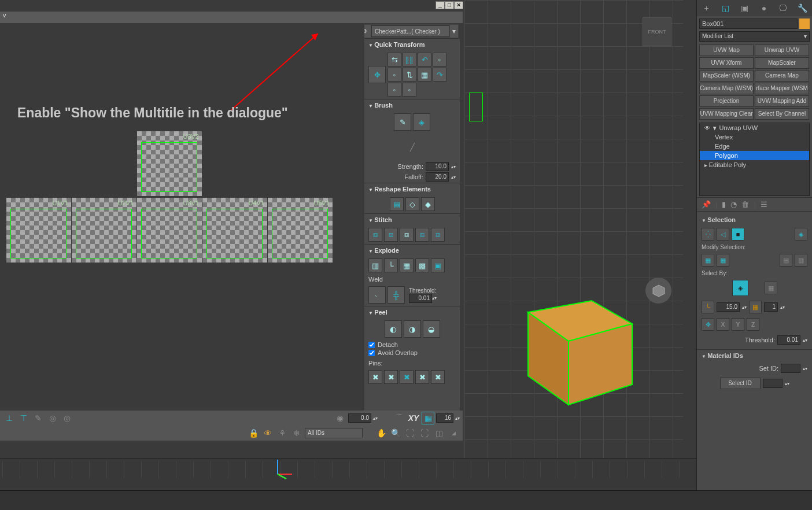 The image size is (812, 510). I want to click on zoom-extents-icon: ⛶, so click(425, 433).